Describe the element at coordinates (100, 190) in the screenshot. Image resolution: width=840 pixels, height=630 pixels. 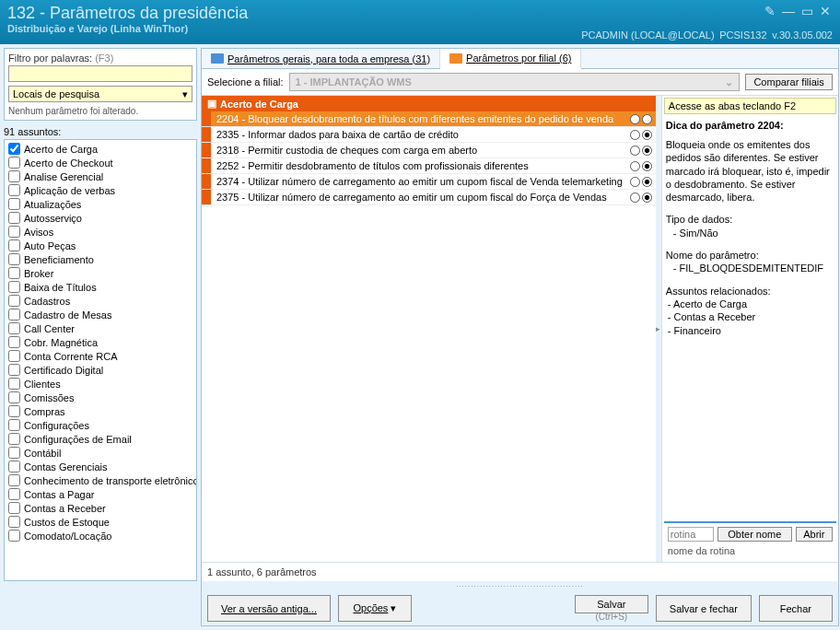
I see `subject-item: Aplicação de verbas` at that location.